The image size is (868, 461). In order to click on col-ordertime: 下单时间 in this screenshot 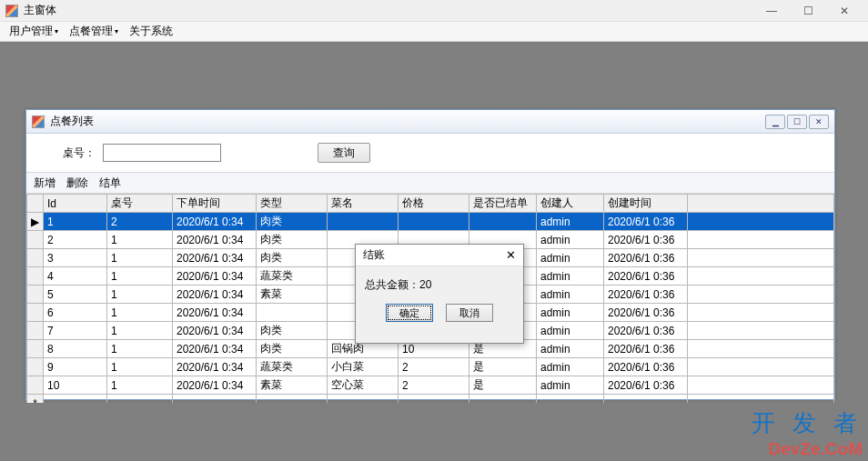, I will do `click(215, 204)`.